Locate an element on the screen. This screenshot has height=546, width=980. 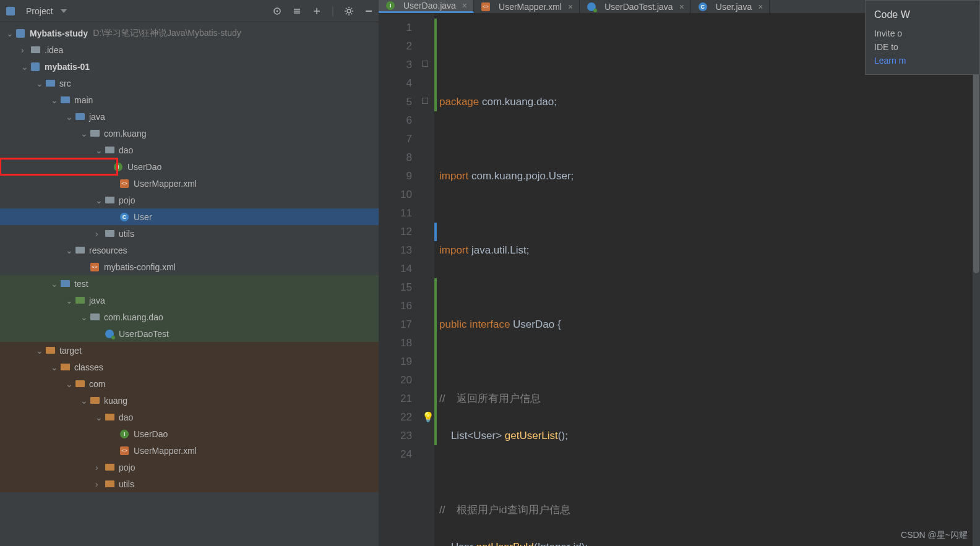
scrollbar is located at coordinates (976, 279).